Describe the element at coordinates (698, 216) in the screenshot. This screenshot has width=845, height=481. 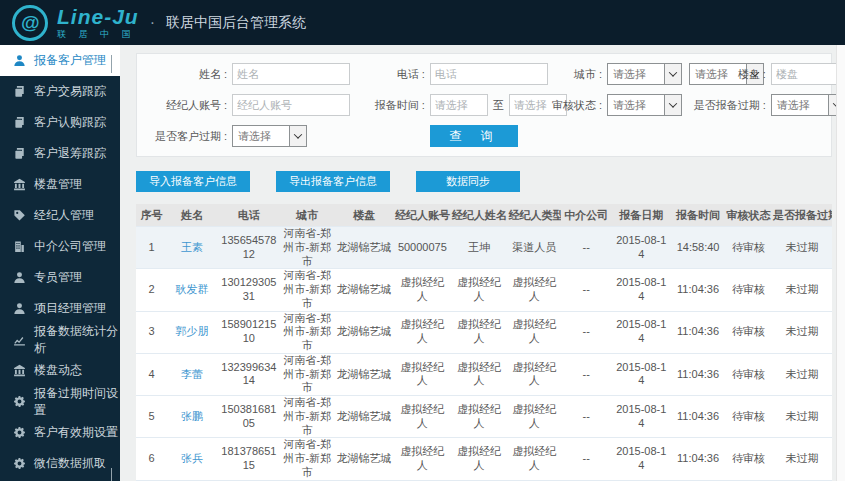
I see `column-header: 报备时间` at that location.